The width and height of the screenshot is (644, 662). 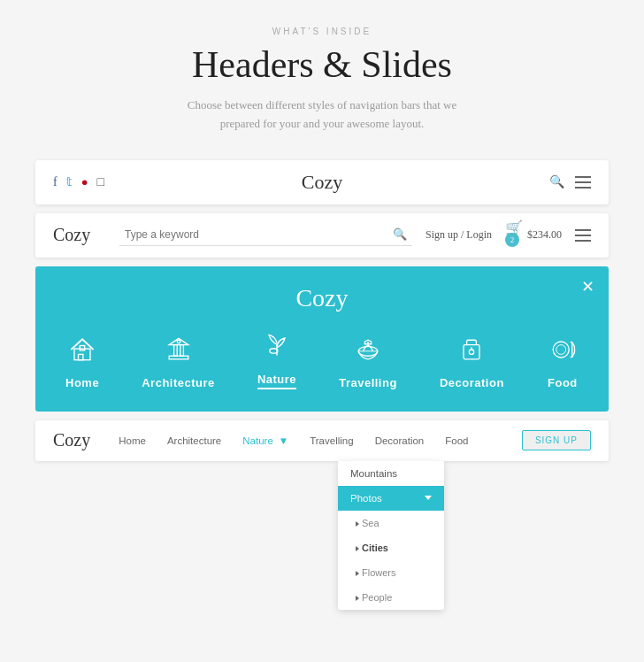 What do you see at coordinates (456, 441) in the screenshot?
I see `nav4-link-food: Food` at bounding box center [456, 441].